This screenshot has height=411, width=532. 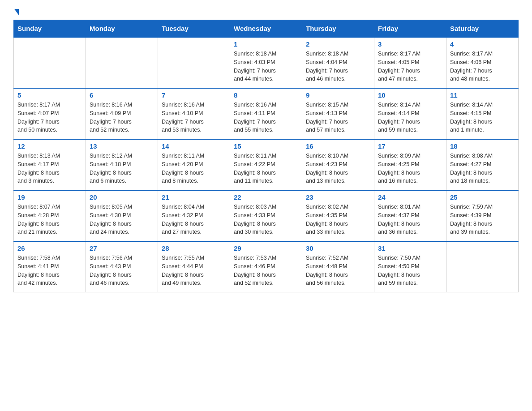 I want to click on day-number: 26, so click(x=50, y=248).